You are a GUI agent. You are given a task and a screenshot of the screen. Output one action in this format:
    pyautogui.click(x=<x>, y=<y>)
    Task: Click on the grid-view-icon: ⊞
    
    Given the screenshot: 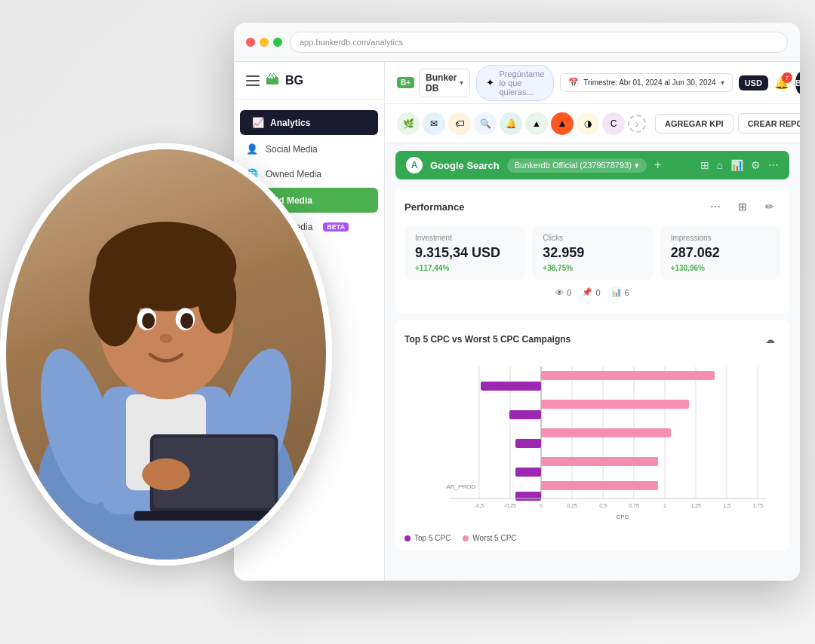 What is the action you would take?
    pyautogui.click(x=705, y=165)
    